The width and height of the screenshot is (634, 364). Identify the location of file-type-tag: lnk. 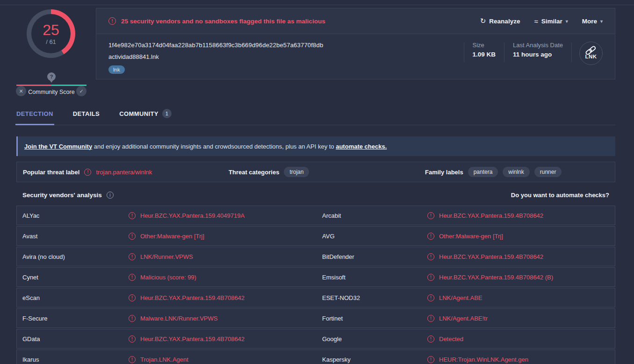
(117, 70).